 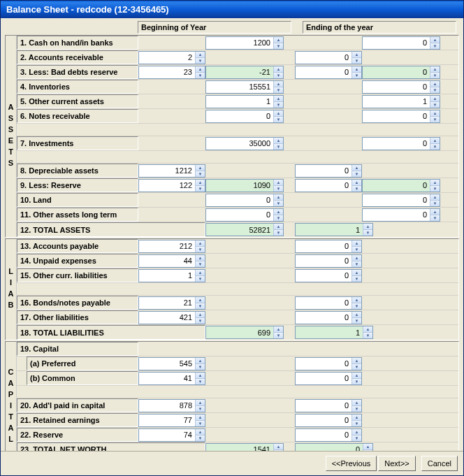 I want to click on r3-e2: ▲▼, so click(x=401, y=73).